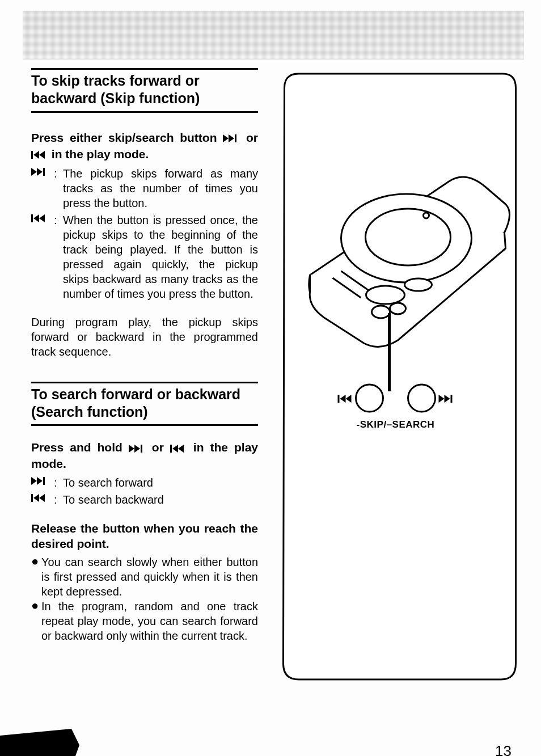  What do you see at coordinates (145, 234) in the screenshot?
I see `skip-definitions: : The pickup skips forward as many track…` at bounding box center [145, 234].